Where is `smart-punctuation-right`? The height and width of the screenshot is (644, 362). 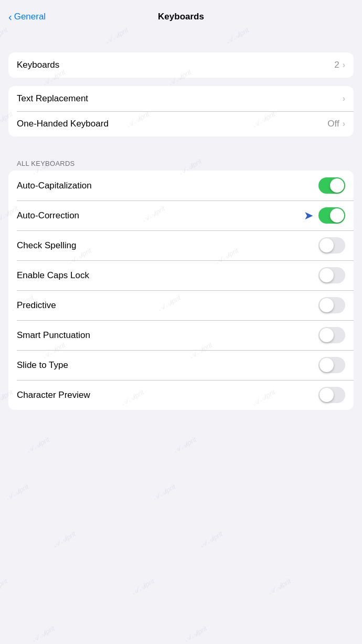 smart-punctuation-right is located at coordinates (332, 335).